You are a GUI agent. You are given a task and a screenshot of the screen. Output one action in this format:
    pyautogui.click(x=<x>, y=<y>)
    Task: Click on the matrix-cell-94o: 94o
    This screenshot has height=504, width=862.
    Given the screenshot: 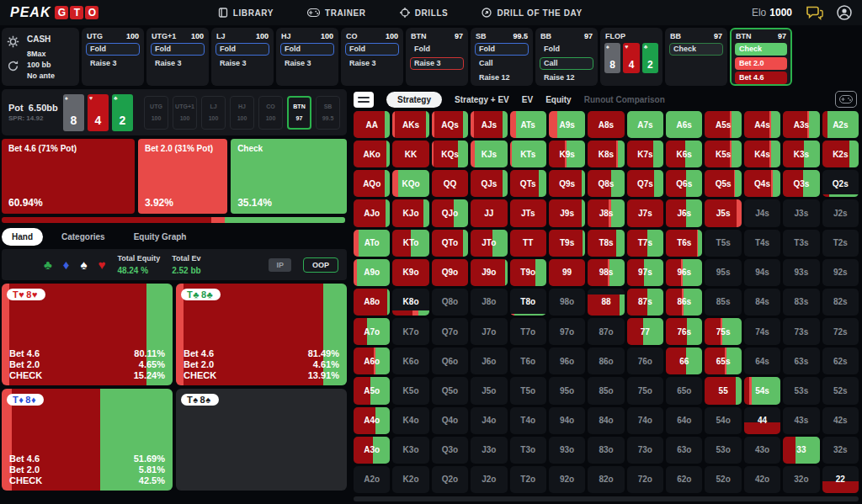 What is the action you would take?
    pyautogui.click(x=567, y=421)
    